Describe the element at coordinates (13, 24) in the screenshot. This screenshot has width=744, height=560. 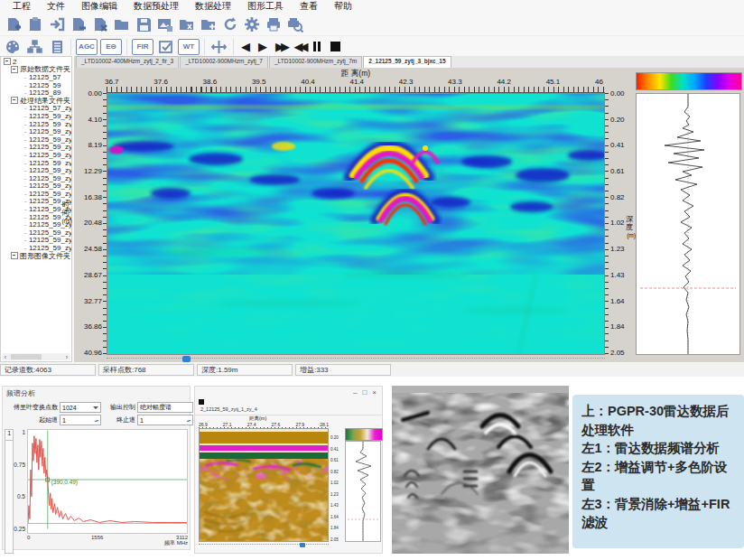
I see `new-file-icon` at that location.